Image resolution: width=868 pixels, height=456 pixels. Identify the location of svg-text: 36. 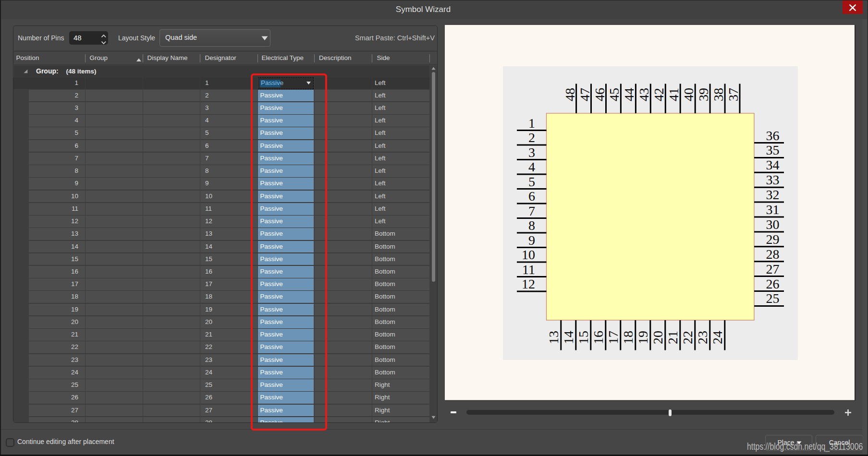
(773, 135).